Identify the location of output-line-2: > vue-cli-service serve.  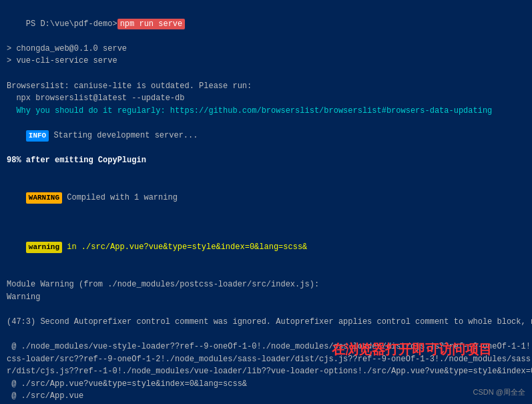
(266, 61).